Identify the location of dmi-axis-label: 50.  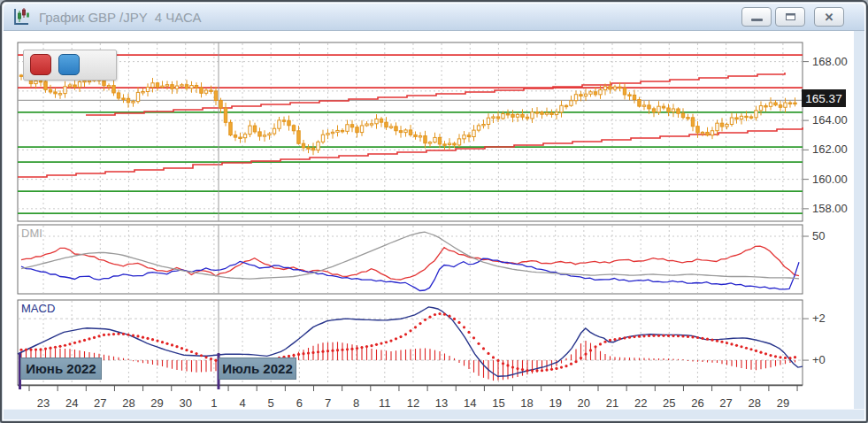
(818, 236).